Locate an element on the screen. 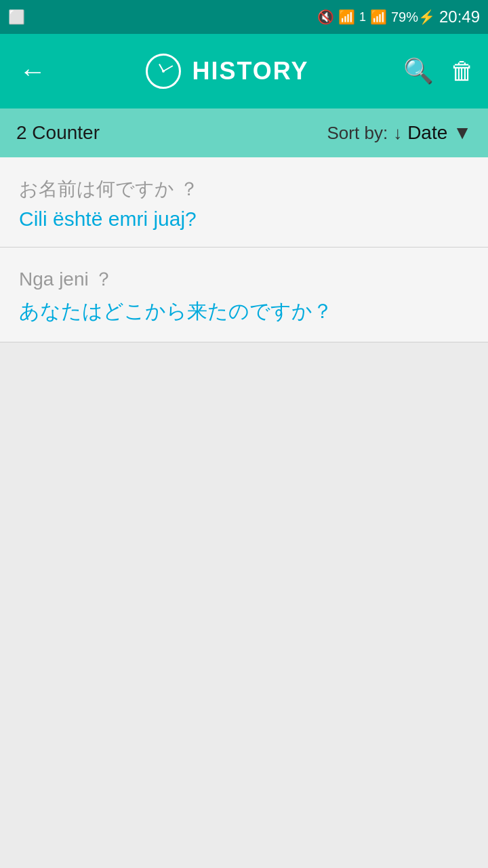 This screenshot has width=488, height=868. status-bar: ⬜ 🔇 📶 1 📶 79%⚡ 20:49 is located at coordinates (244, 17).